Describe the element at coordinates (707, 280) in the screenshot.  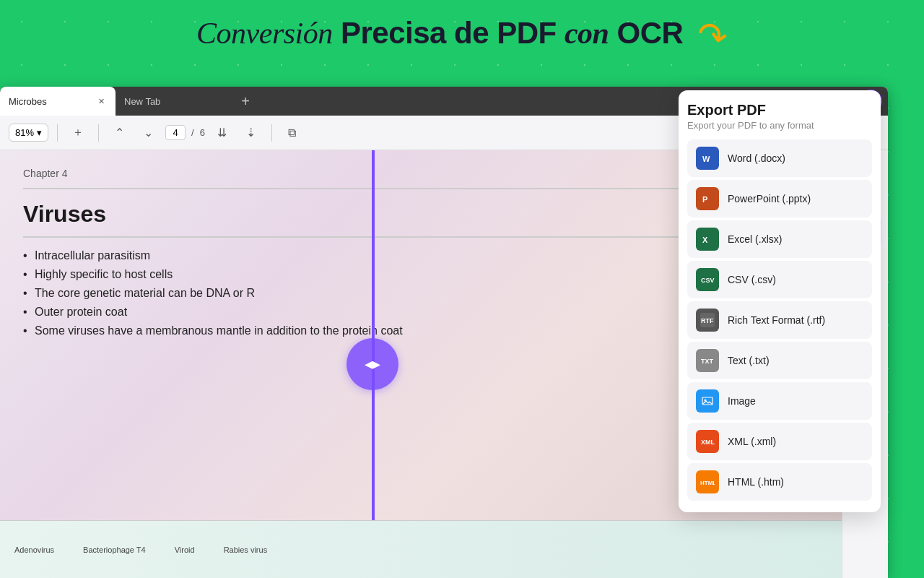
I see `csv-icon: CSV` at that location.